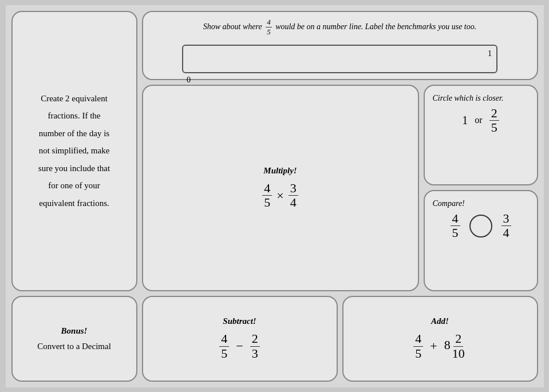 The image size is (549, 392). What do you see at coordinates (239, 322) in the screenshot?
I see `subtract-label: Subtract!` at bounding box center [239, 322].